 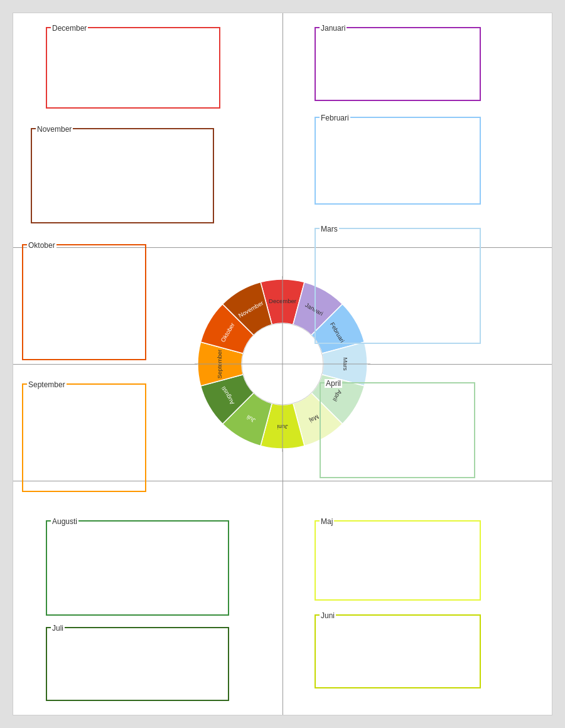 I want to click on month-label-september: September, so click(x=46, y=385).